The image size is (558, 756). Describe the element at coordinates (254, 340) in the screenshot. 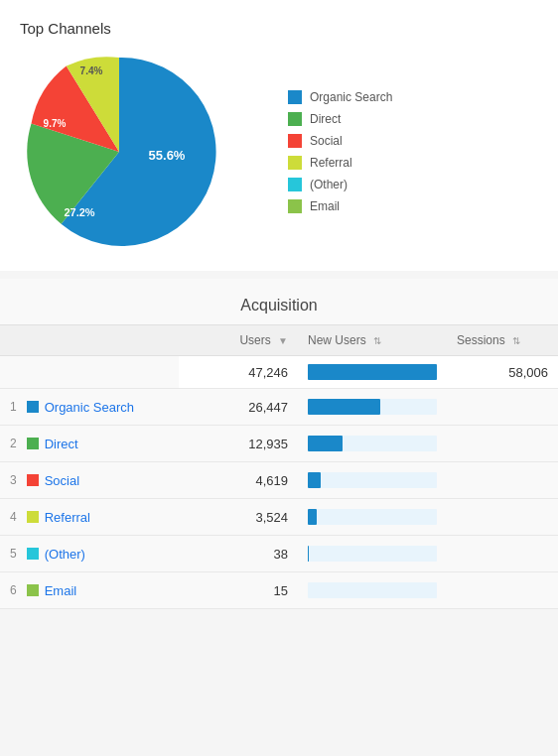

I see `users-label: Users` at that location.